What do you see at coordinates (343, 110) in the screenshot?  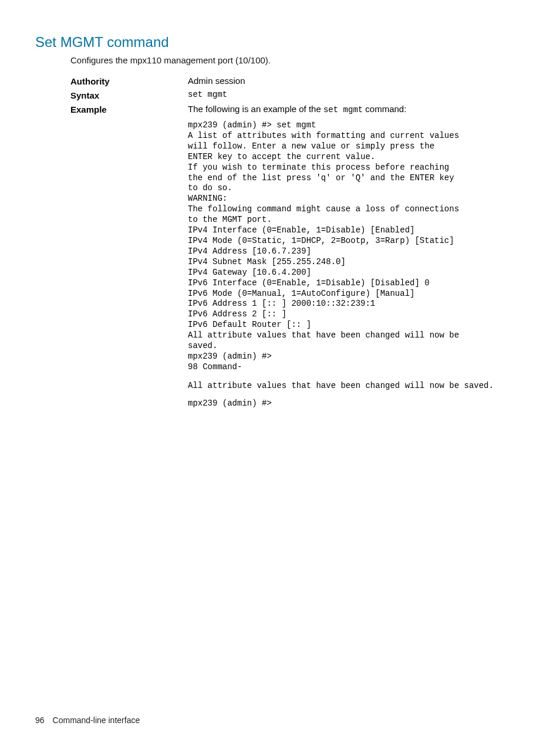 I see `example-intro-cmd: set mgmt` at bounding box center [343, 110].